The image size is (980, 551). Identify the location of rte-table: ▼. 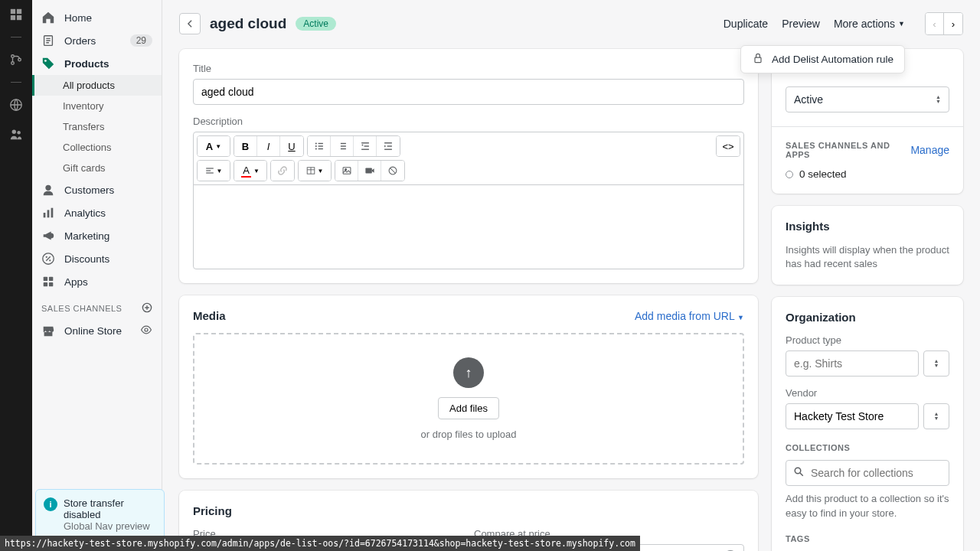
(315, 171).